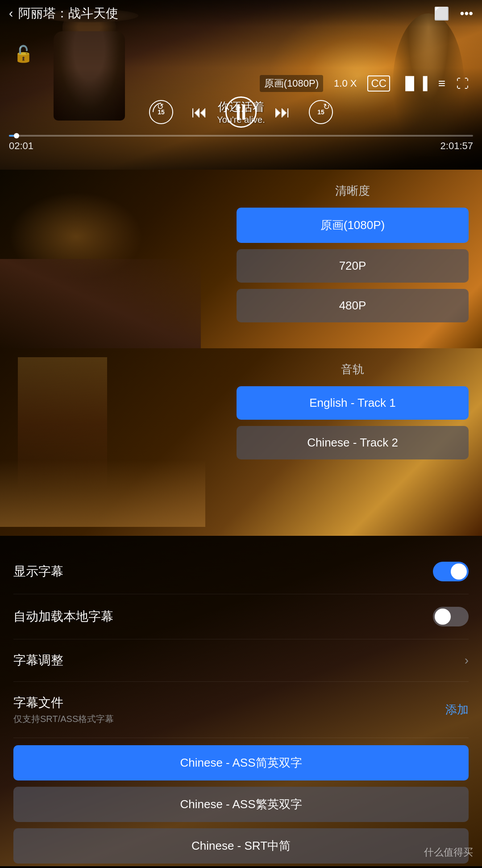 The height and width of the screenshot is (868, 482). I want to click on subtitle-file-row: 字幕文件 仅支持SRT/ASS格式字幕 添加, so click(241, 710).